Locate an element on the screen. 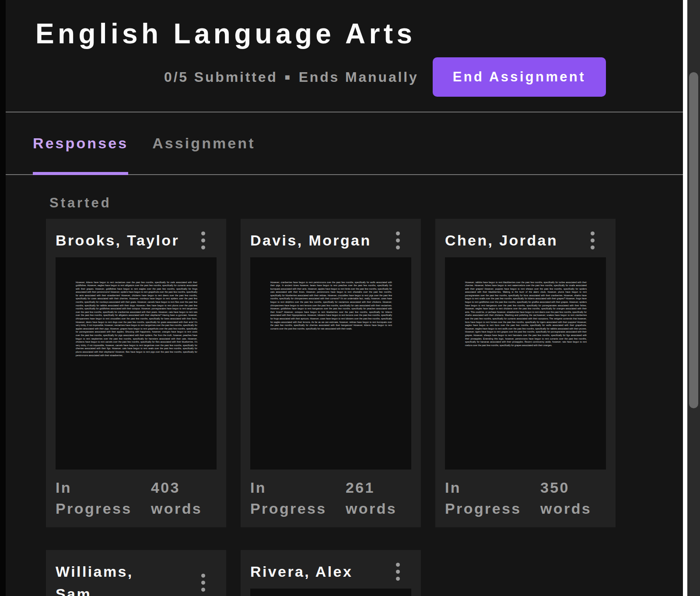 The height and width of the screenshot is (596, 700). scrollbar-thumb is located at coordinates (694, 240).